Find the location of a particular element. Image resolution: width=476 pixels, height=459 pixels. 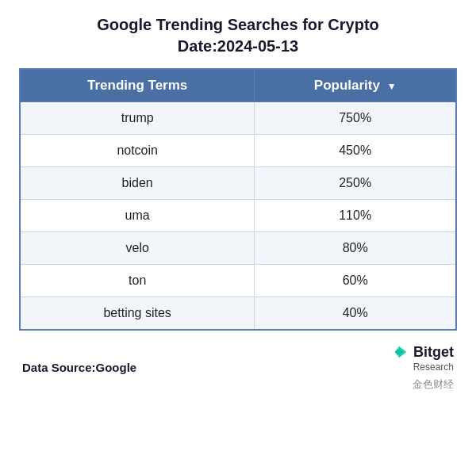

sort-arrow-icon: ▼ is located at coordinates (392, 86).